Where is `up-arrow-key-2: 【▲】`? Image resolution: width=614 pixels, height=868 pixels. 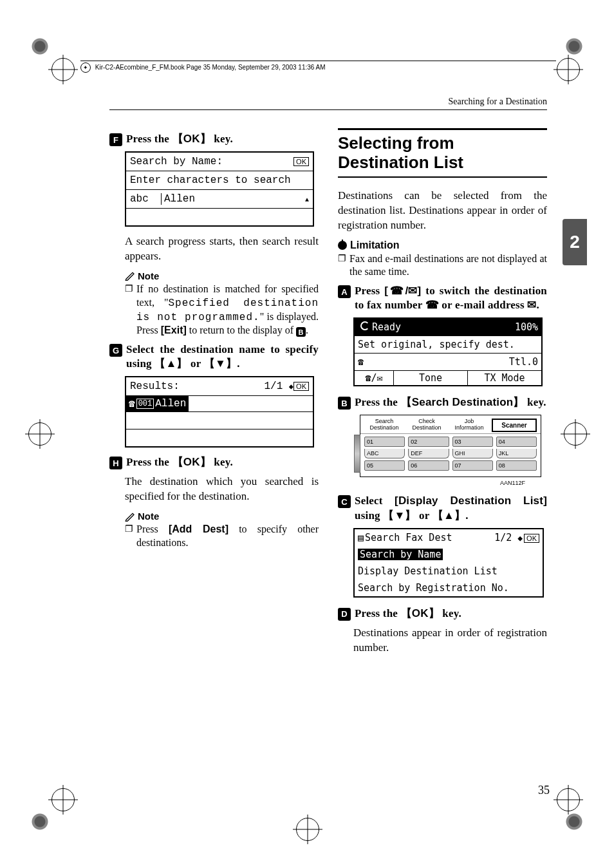
up-arrow-key-2: 【▲】 is located at coordinates (449, 516).